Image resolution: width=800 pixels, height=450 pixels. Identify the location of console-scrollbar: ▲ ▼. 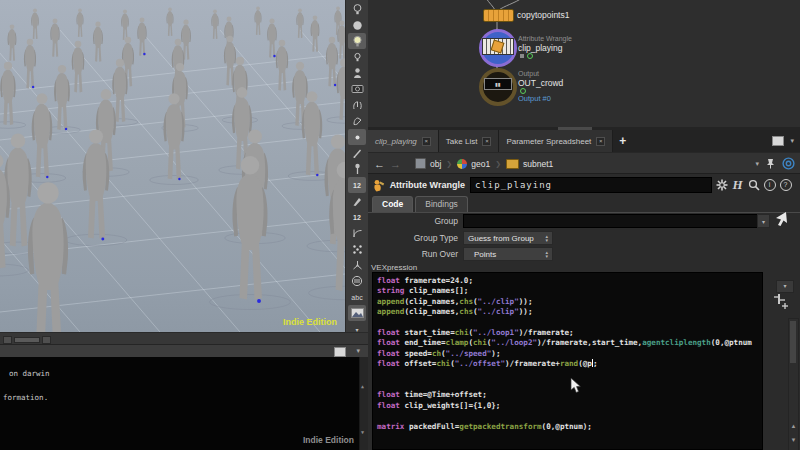
(364, 404).